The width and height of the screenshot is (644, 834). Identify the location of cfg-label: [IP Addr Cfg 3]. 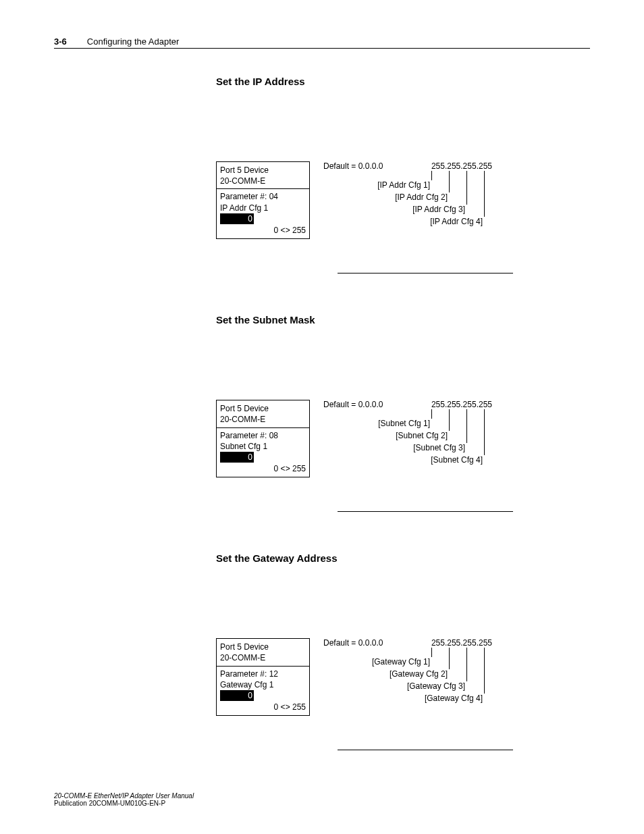
(439, 209).